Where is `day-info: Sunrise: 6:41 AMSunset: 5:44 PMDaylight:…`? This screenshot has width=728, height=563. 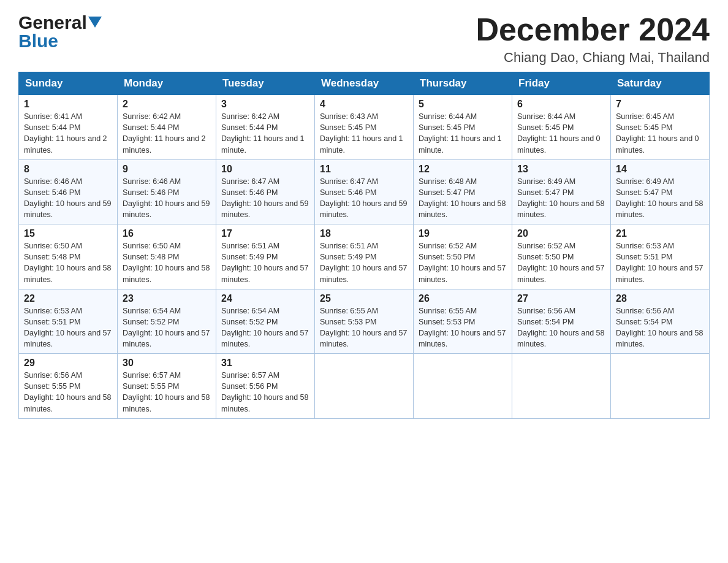 day-info: Sunrise: 6:41 AMSunset: 5:44 PMDaylight:… is located at coordinates (68, 134).